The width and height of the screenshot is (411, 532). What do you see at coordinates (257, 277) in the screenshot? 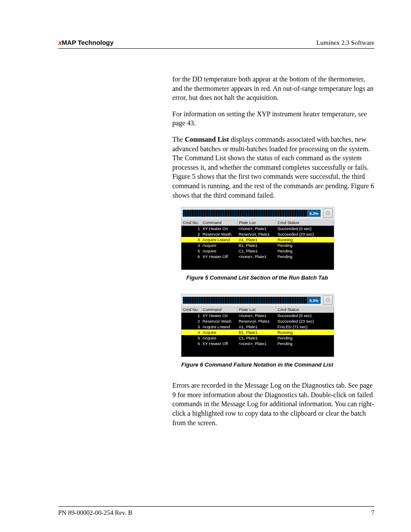
I see `figure-5-caption: Figure 5 Command List Section of the Run…` at bounding box center [257, 277].